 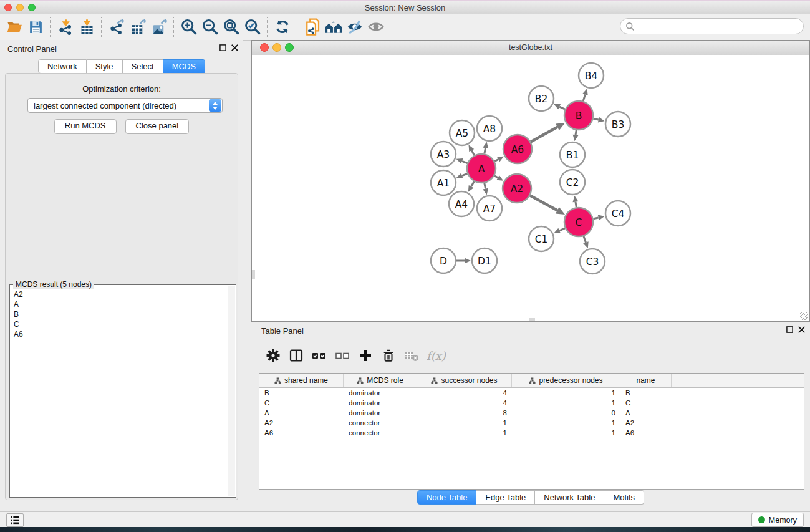 What do you see at coordinates (518, 149) in the screenshot?
I see `graph-node-A6: A6` at bounding box center [518, 149].